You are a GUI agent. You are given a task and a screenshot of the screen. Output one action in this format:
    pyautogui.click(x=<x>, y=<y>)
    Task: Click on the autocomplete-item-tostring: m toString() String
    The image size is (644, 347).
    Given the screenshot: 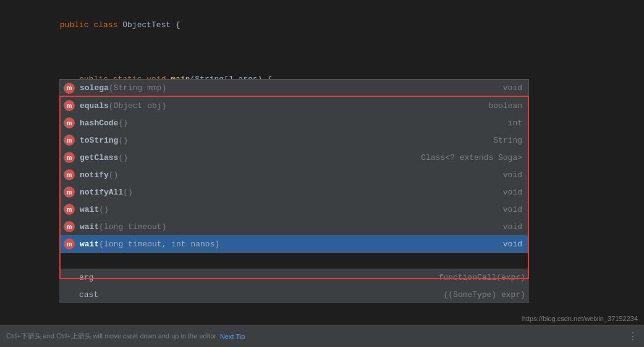 What is the action you would take?
    pyautogui.click(x=294, y=140)
    